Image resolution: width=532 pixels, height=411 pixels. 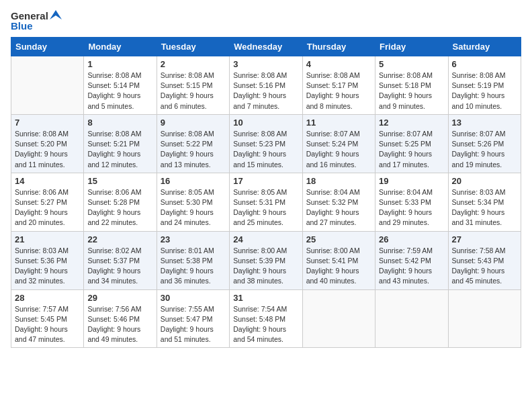 I want to click on logo-bird-icon, so click(x=56, y=15).